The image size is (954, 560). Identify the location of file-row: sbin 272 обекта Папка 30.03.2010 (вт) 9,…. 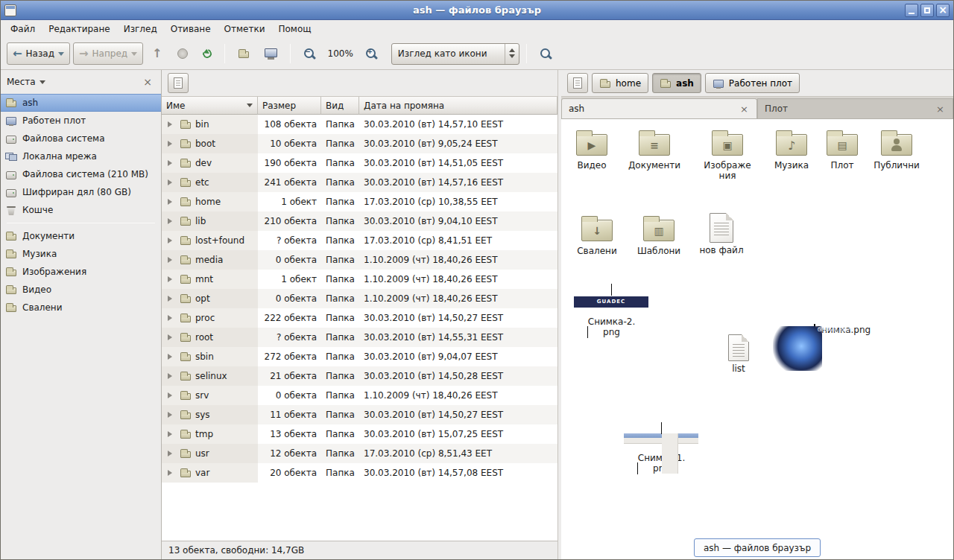
(359, 357).